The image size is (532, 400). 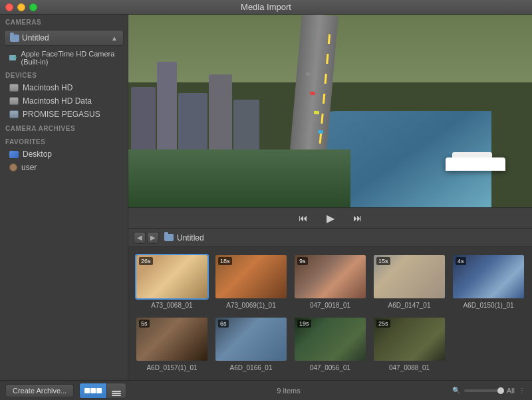 What do you see at coordinates (251, 339) in the screenshot?
I see `thumb-wrapper-7: 6s` at bounding box center [251, 339].